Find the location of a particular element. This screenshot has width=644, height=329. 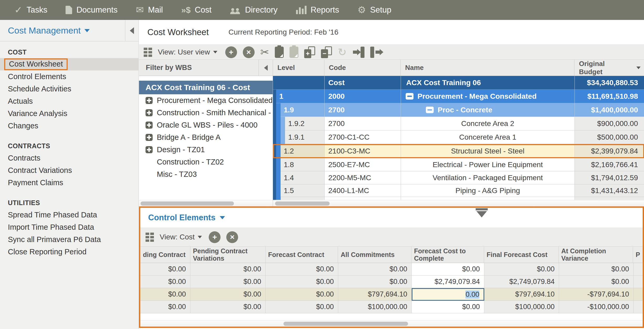

import-icon is located at coordinates (358, 52).